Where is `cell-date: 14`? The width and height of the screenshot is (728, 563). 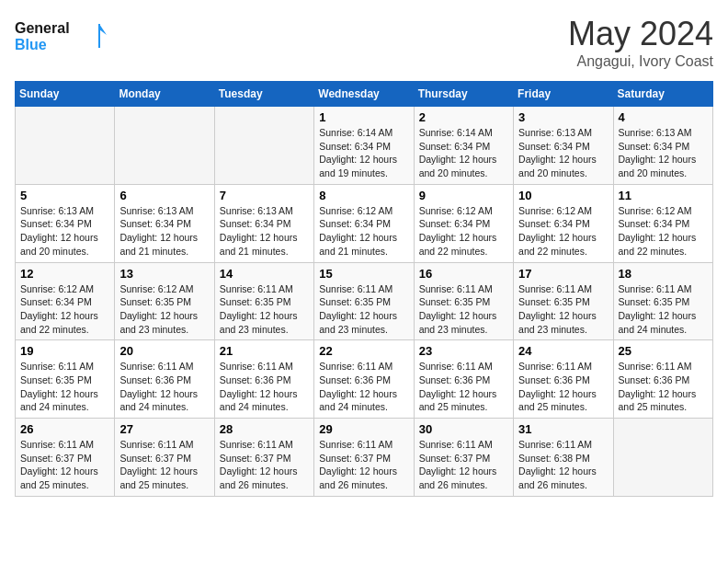
cell-date: 14 is located at coordinates (265, 274).